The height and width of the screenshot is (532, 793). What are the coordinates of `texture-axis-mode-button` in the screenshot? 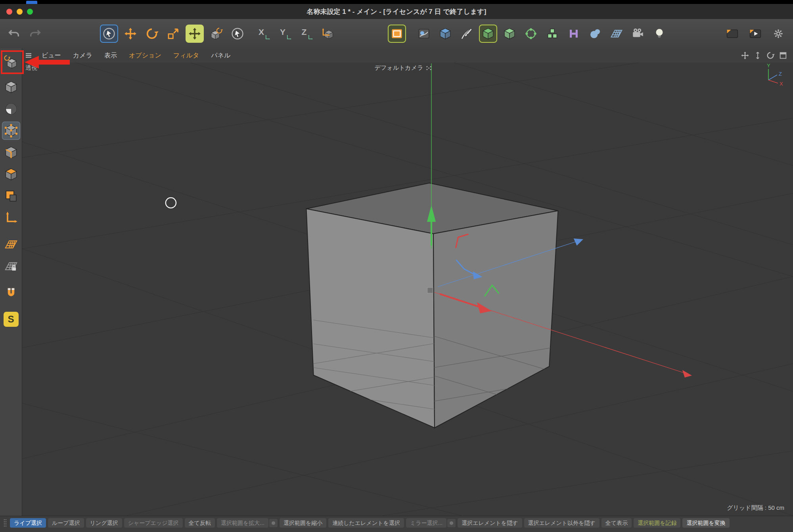 It's located at (11, 196).